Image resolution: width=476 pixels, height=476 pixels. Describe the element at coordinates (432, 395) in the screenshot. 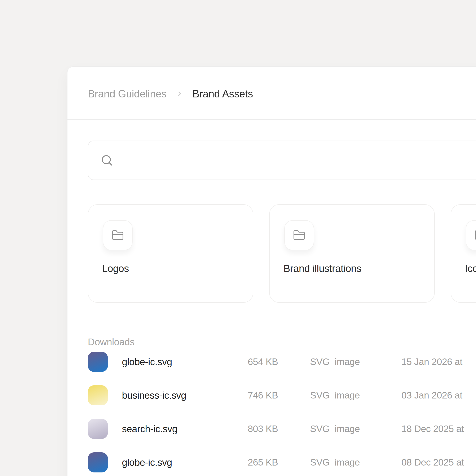

I see `file-date: 03 Jan 2026 at` at that location.